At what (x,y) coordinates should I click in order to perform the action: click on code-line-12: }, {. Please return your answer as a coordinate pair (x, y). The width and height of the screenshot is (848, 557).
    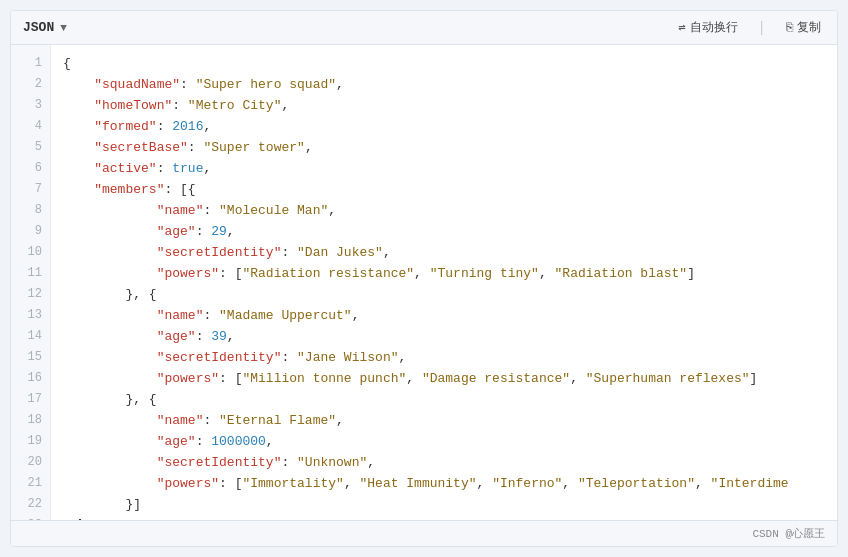
    Looking at the image, I should click on (450, 294).